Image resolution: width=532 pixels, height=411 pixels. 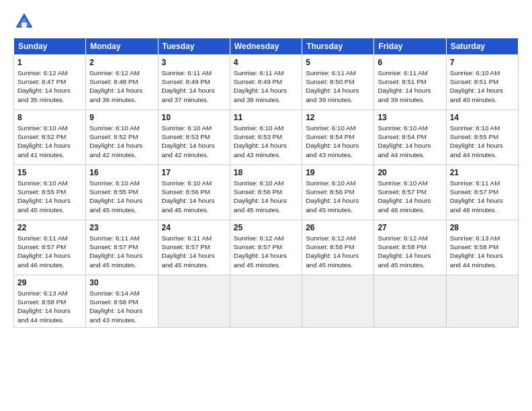 What do you see at coordinates (339, 138) in the screenshot?
I see `calendar-cell: 12Sunrise: 6:10 AMSunset: 8:54 PMDayligh…` at bounding box center [339, 138].